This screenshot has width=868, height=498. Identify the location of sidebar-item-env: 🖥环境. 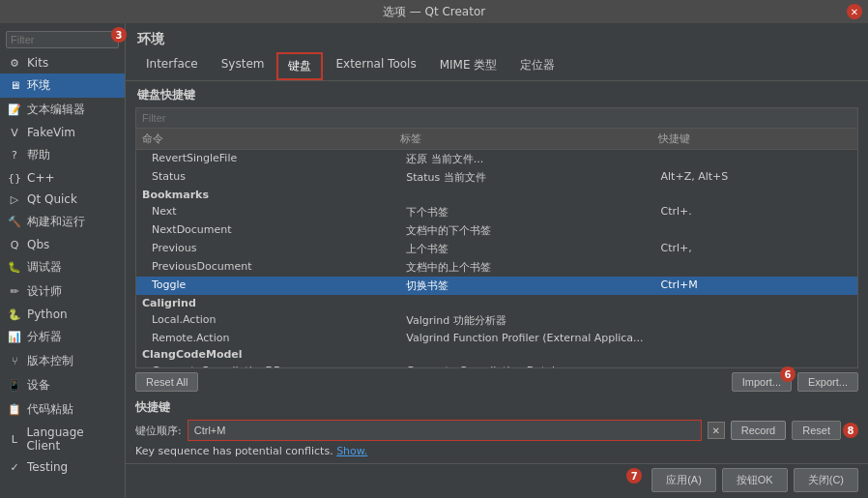
(62, 85).